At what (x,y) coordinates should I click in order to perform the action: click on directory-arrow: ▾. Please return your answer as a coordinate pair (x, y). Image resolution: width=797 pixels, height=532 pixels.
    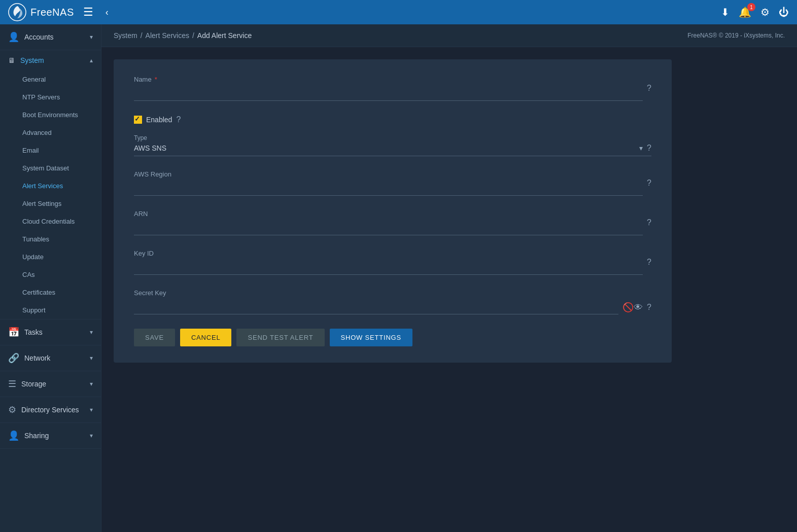
    Looking at the image, I should click on (91, 410).